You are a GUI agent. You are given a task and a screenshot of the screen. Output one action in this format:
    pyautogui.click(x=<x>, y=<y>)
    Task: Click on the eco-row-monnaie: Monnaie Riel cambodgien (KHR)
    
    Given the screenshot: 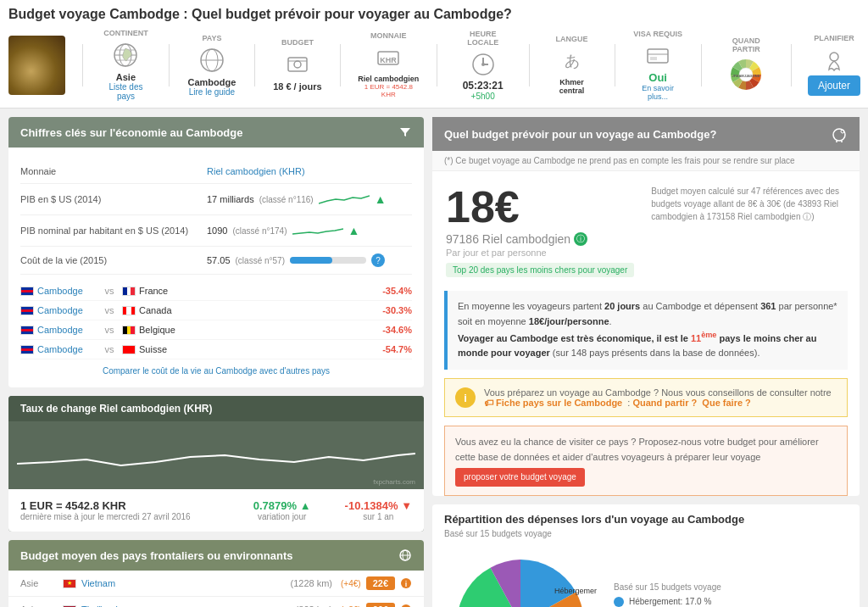 What is the action you would take?
    pyautogui.click(x=216, y=171)
    